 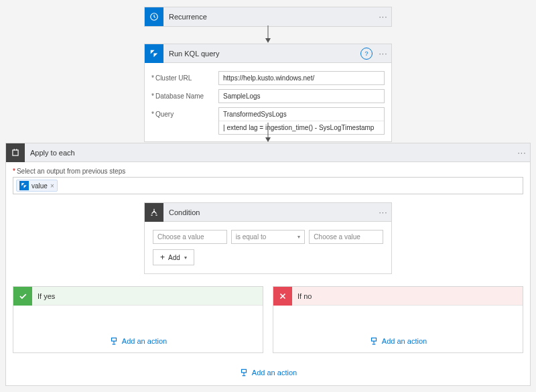 I want to click on query-line: | extend lag = ingestion_time() - SysLog…, so click(x=302, y=127).